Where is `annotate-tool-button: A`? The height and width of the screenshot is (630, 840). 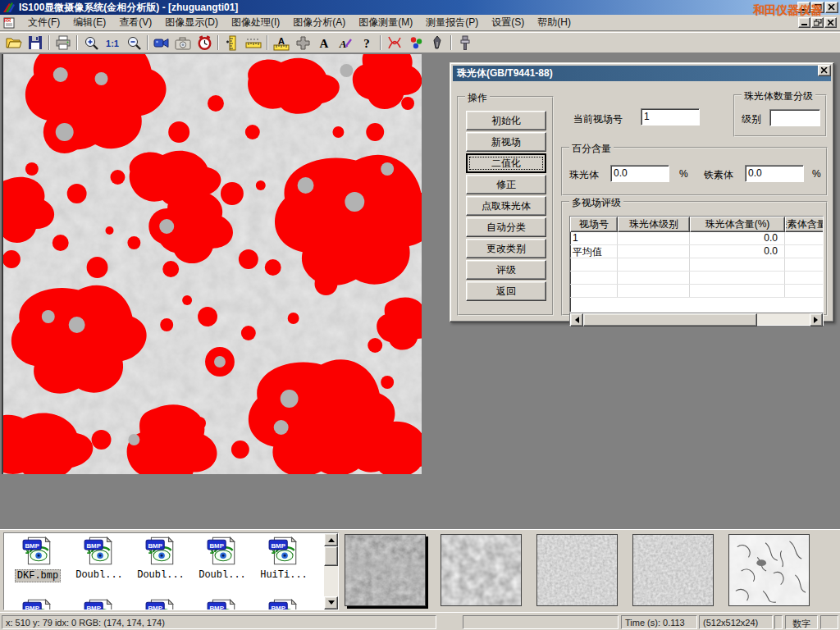
annotate-tool-button: A is located at coordinates (345, 43).